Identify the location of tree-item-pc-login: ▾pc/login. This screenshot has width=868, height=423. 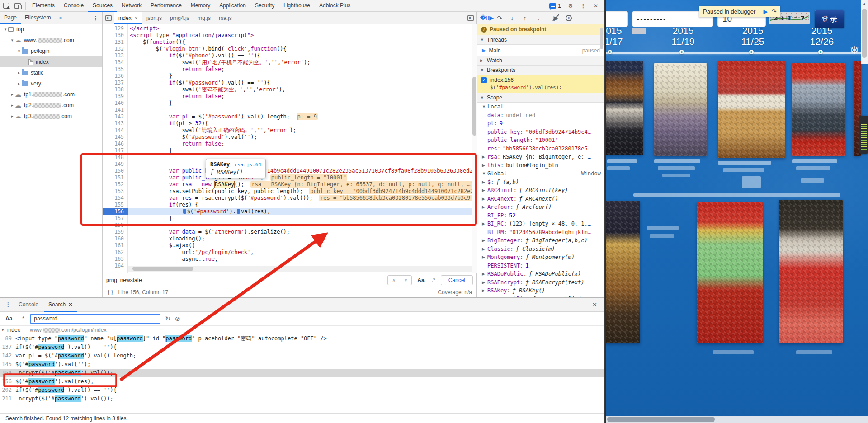
(51, 51).